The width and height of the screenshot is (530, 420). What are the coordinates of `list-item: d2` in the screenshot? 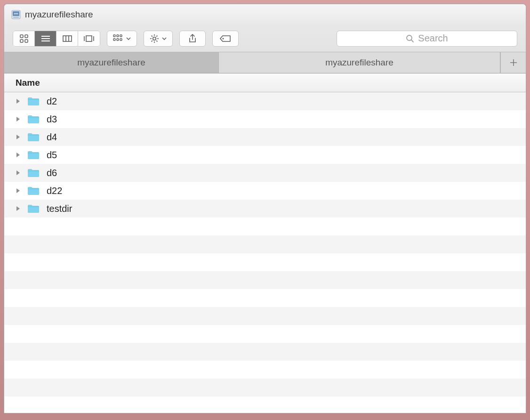 It's located at (265, 101).